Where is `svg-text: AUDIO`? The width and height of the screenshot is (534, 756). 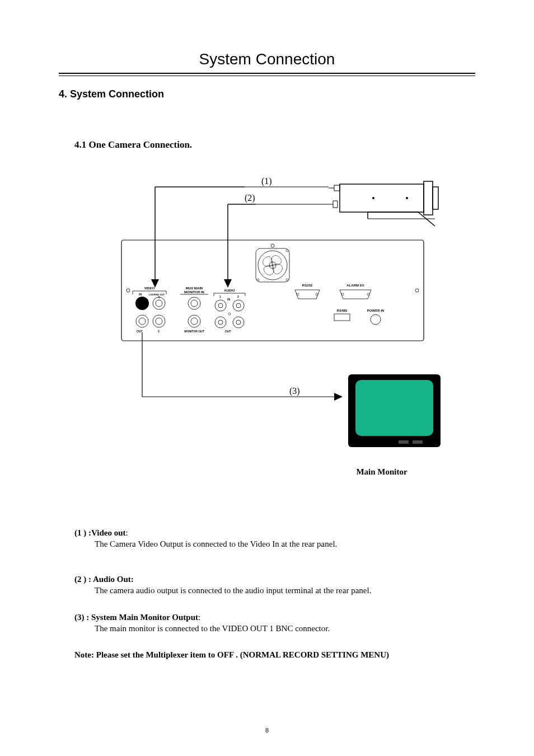
svg-text: AUDIO is located at coordinates (229, 290).